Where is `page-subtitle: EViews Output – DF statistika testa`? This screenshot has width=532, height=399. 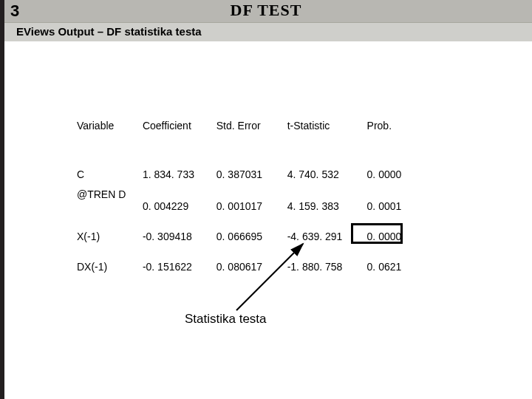
page-subtitle: EViews Output – DF statistika testa is located at coordinates (109, 31).